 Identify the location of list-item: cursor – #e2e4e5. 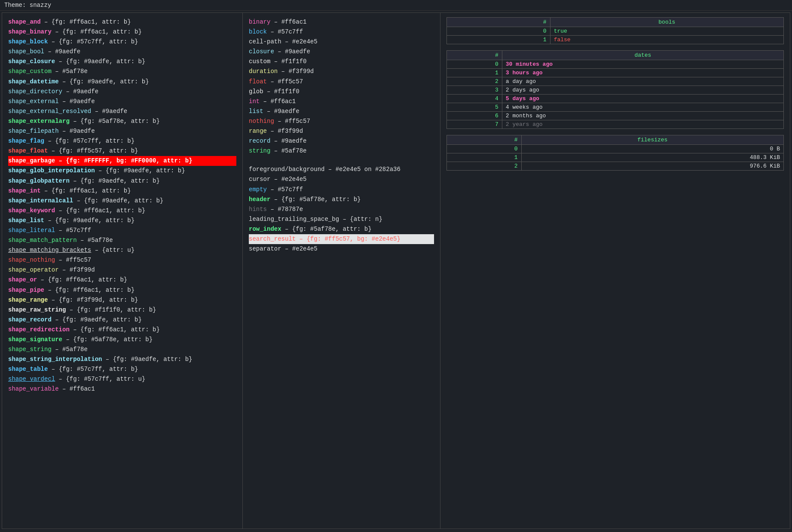
(341, 180).